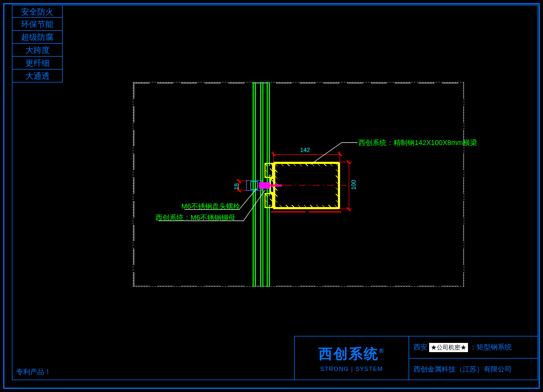 The height and width of the screenshot is (392, 543). I want to click on dim-142-line, so click(307, 154).